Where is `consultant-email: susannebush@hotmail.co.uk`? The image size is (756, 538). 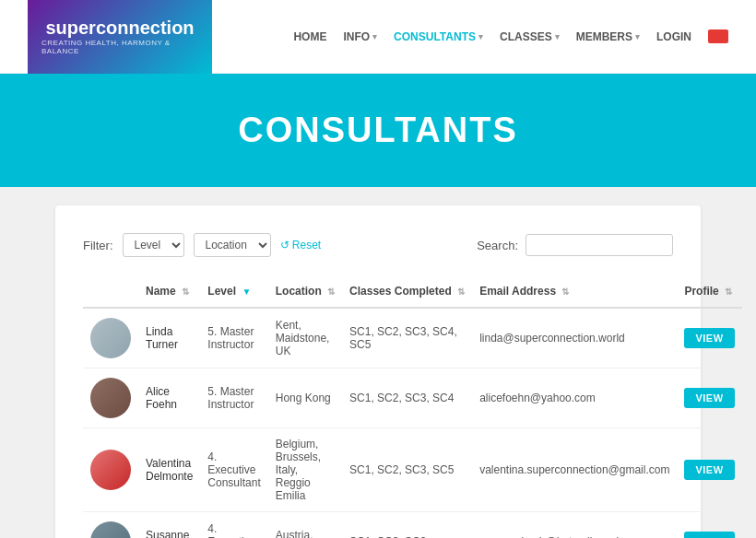 consultant-email: susannebush@hotmail.co.uk is located at coordinates (574, 525).